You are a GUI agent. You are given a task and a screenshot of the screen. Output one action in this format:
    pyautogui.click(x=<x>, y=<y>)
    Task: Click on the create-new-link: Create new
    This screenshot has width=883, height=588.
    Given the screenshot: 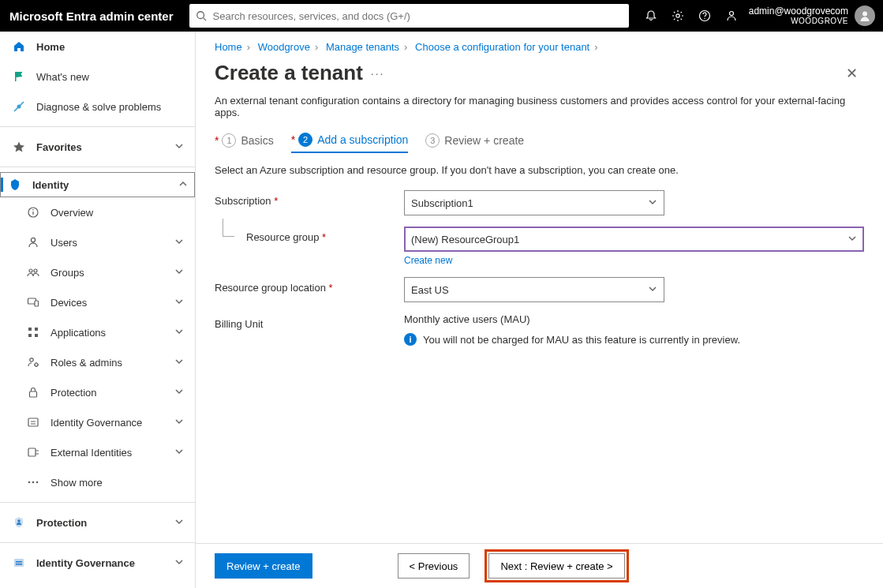 What is the action you would take?
    pyautogui.click(x=428, y=260)
    